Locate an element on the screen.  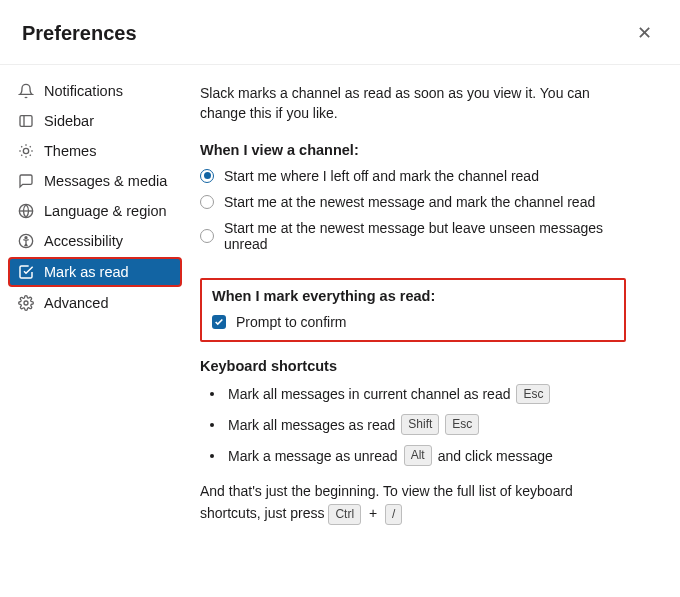
radio-label: Start me at the newest message but leave… is located at coordinates (425, 236).